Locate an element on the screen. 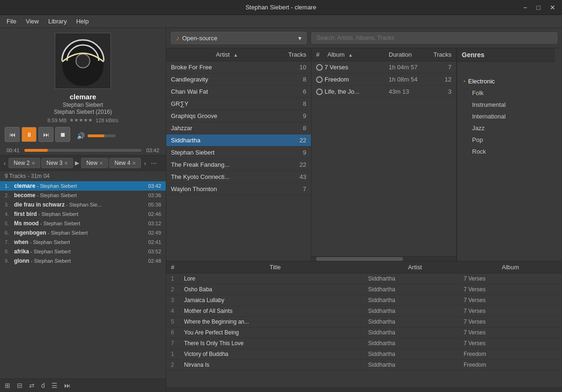  playlist-row-5: 5. Ms mood - Stephan Siebert 03:12 is located at coordinates (83, 223).